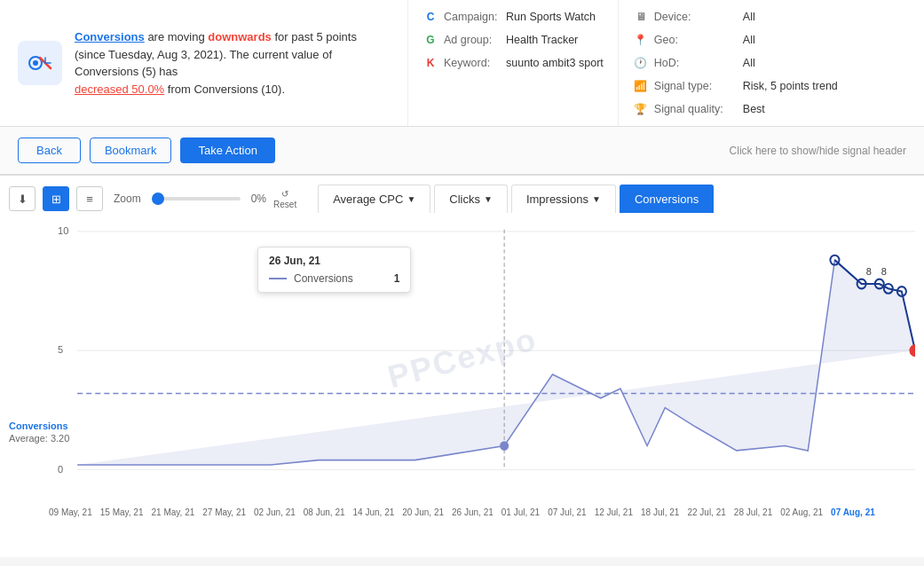 This screenshot has width=924, height=566. What do you see at coordinates (375, 199) in the screenshot?
I see `tab-average-cpc: Average CPC ▼` at bounding box center [375, 199].